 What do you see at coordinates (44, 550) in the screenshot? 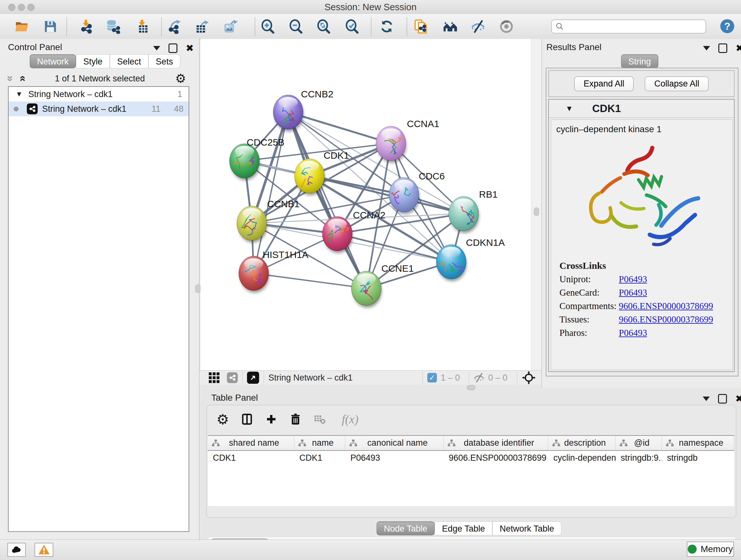
I see `warning-button` at bounding box center [44, 550].